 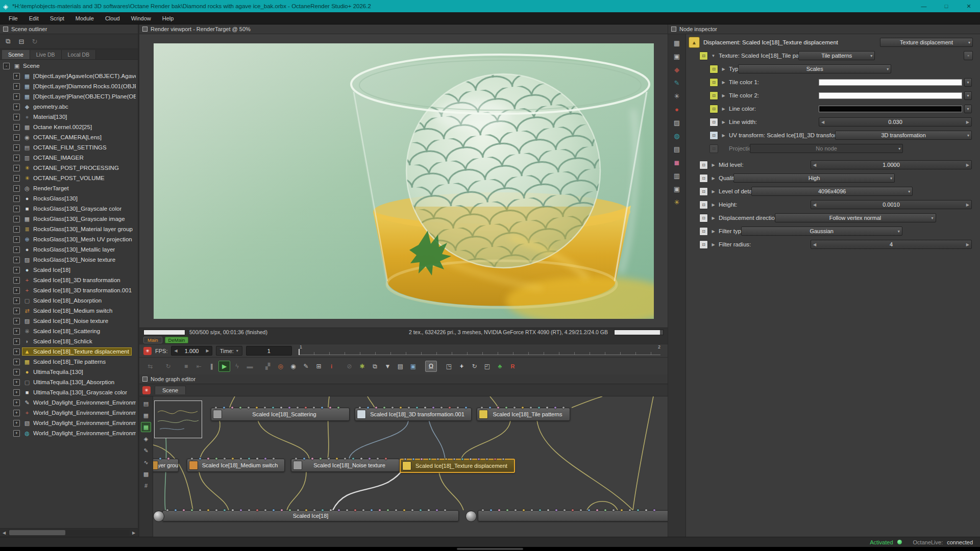 What do you see at coordinates (69, 127) in the screenshot?
I see `tree-item: +▩Octane Kernel.002[25]` at bounding box center [69, 127].